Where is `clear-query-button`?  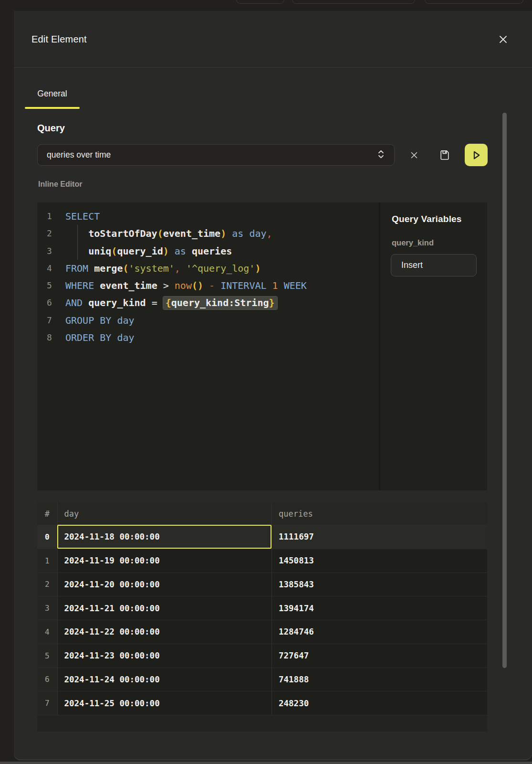 clear-query-button is located at coordinates (414, 155).